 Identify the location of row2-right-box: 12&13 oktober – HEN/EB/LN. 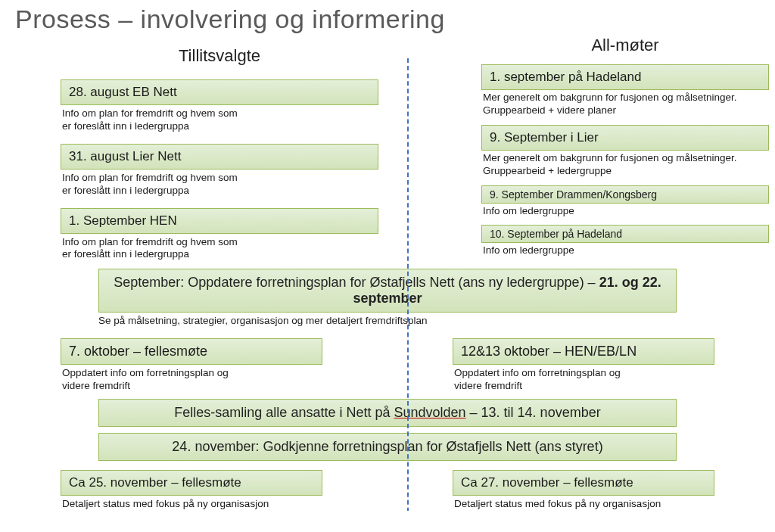
(584, 351).